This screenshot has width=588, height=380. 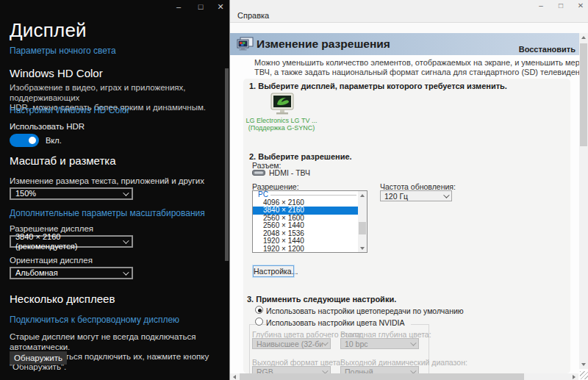 I want to click on step3-heading: 3. Применить следующие настройки., so click(x=322, y=299).